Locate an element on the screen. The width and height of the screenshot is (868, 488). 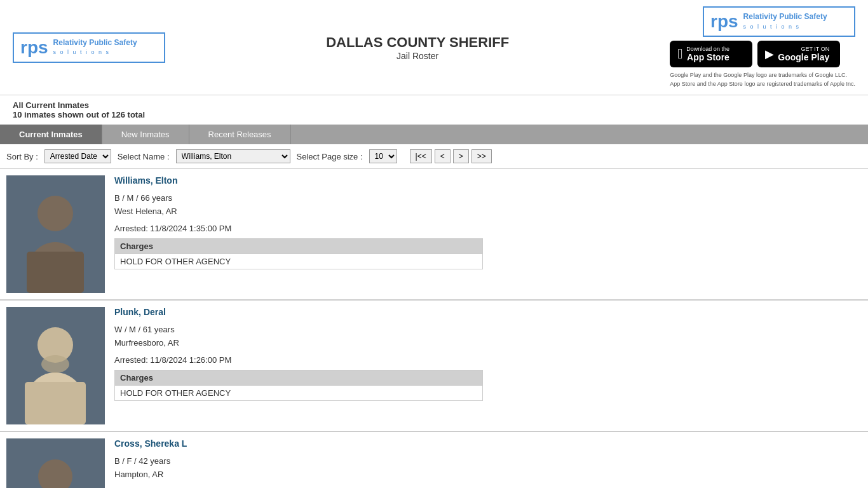
pagination-last: >> is located at coordinates (482, 156).